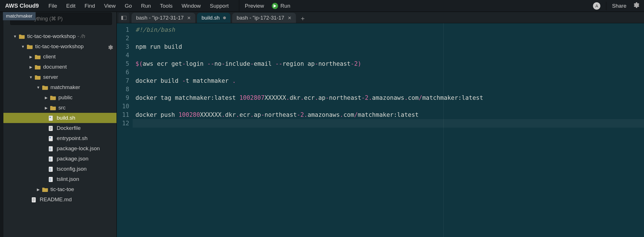  Describe the element at coordinates (81, 36) in the screenshot. I see `tree-root-suffix: - /h` at that location.